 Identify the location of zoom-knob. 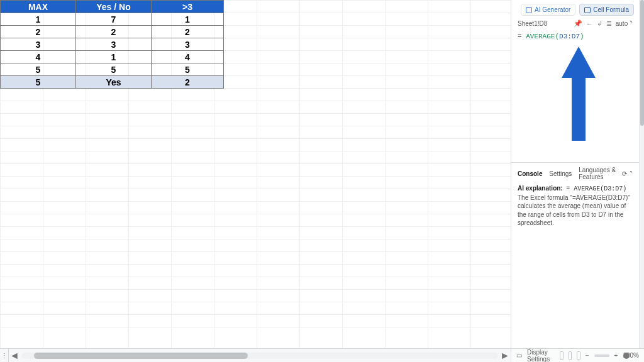
(626, 356).